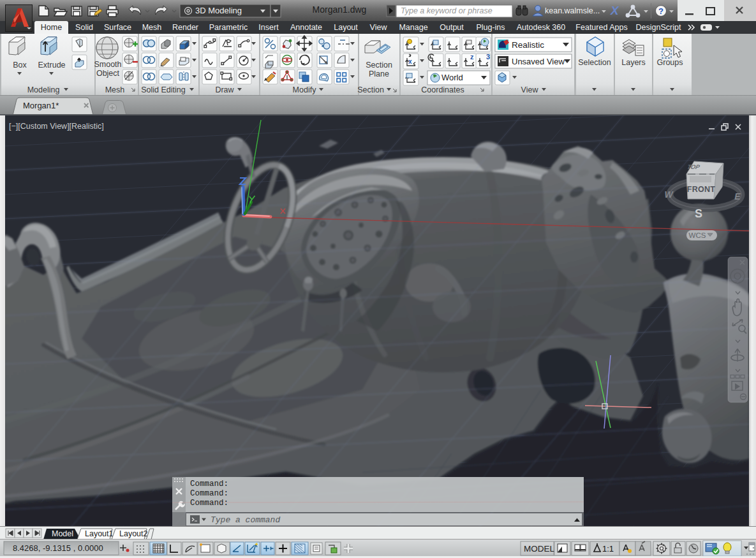  What do you see at coordinates (245, 520) in the screenshot?
I see `svg-text: Type a command` at bounding box center [245, 520].